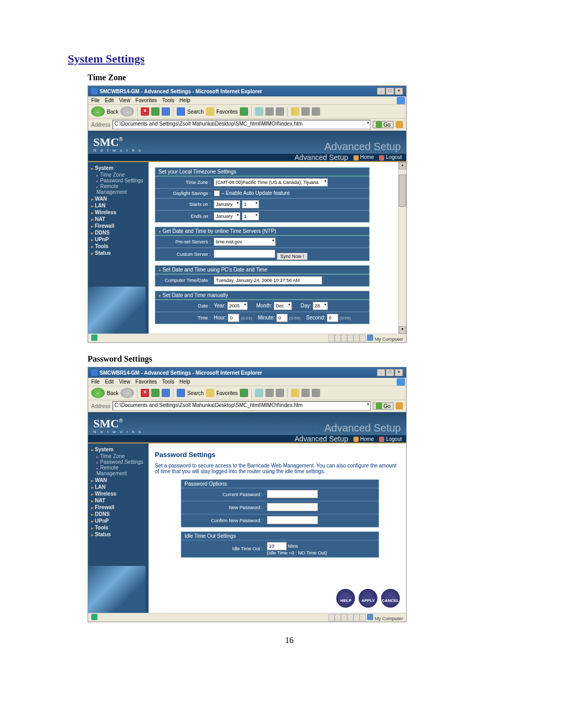  What do you see at coordinates (320, 306) in the screenshot?
I see `select-day: 28` at bounding box center [320, 306].